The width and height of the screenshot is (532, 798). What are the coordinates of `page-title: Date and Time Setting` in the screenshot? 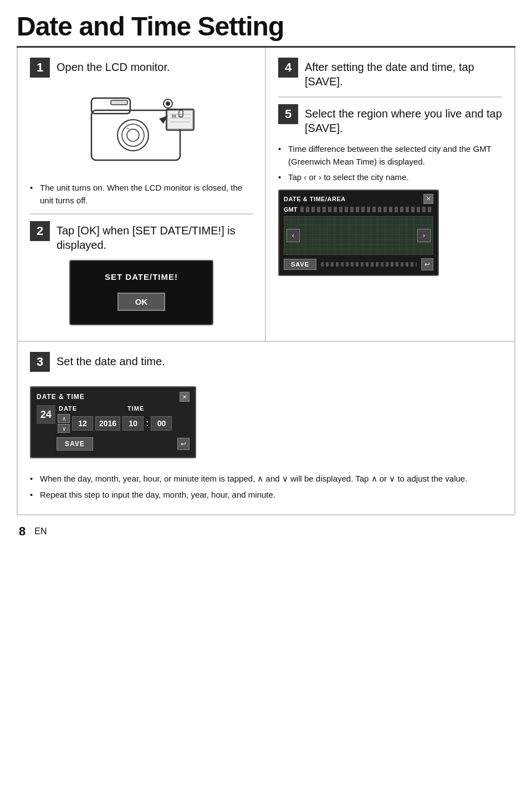 It's located at (266, 27).